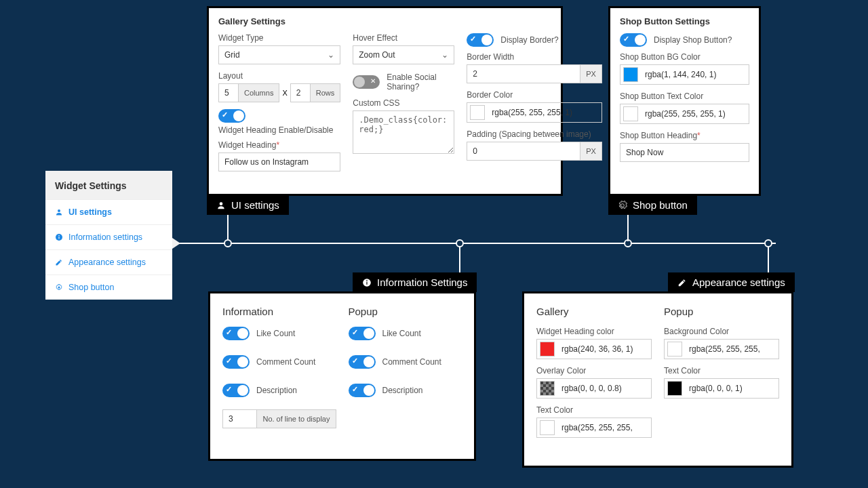 The image size is (868, 488). What do you see at coordinates (108, 262) in the screenshot?
I see `sidebar-item-appearance-settings: Appearance settings` at bounding box center [108, 262].